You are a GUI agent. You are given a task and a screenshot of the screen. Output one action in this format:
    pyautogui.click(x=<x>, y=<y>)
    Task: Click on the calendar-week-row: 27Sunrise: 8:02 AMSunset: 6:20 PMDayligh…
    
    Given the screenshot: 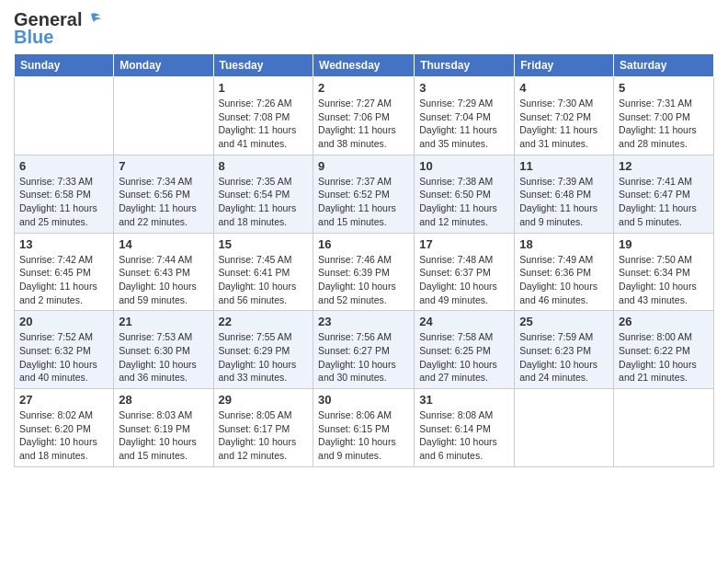 What is the action you would take?
    pyautogui.click(x=364, y=429)
    